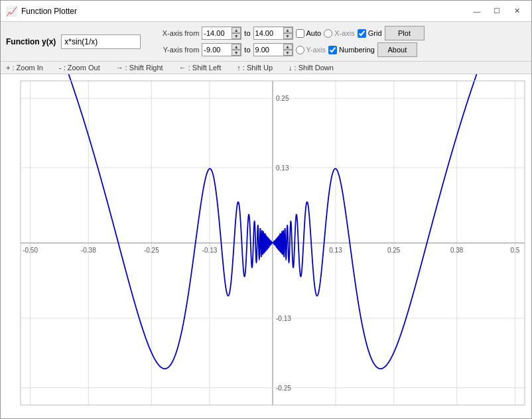 Image resolution: width=532 pixels, height=419 pixels. Describe the element at coordinates (236, 46) in the screenshot. I see `yaxis-from-up: ▲` at that location.